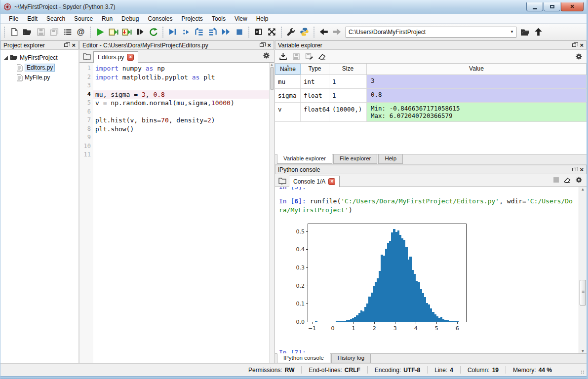 This screenshot has width=588, height=379. Describe the element at coordinates (226, 32) in the screenshot. I see `continue-button` at that location.